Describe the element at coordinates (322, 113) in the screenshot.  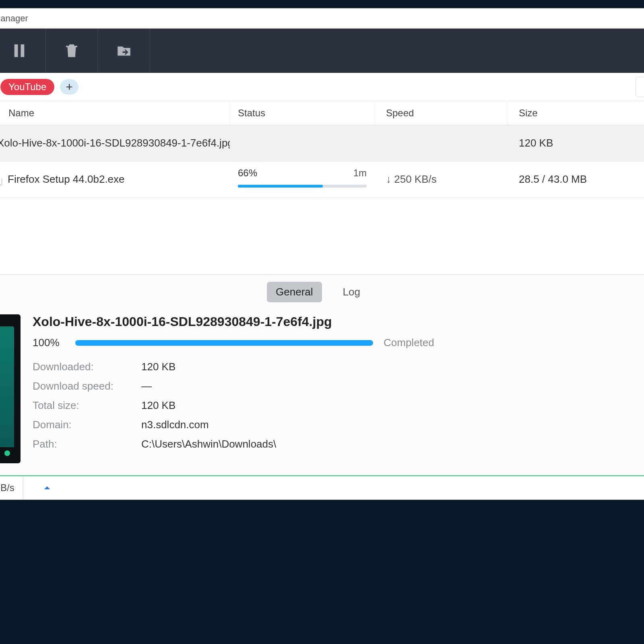
I see `table-header: Name Status Speed Size` at that location.